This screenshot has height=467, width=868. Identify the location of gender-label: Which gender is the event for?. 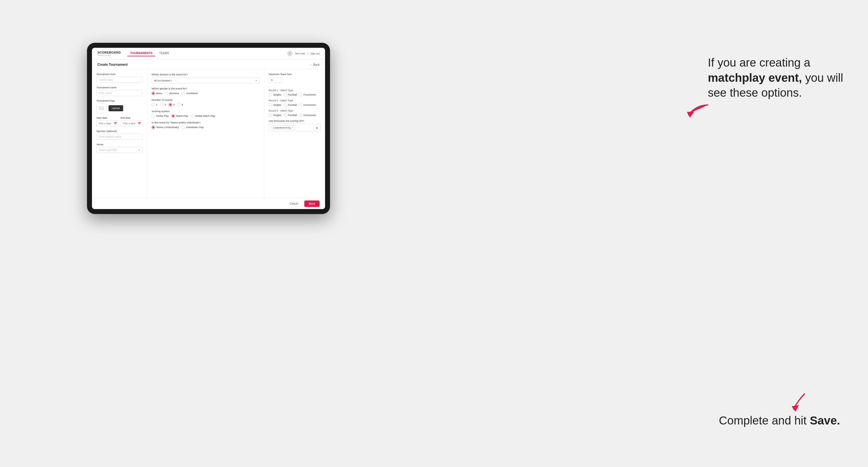
(206, 88).